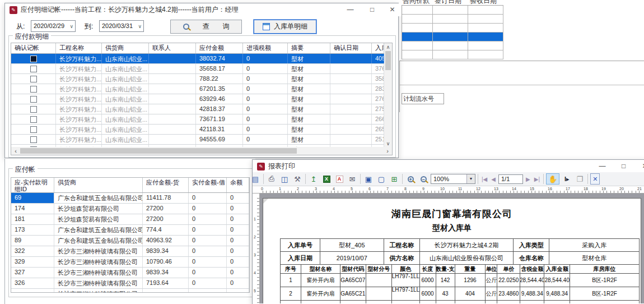 This screenshot has height=304, width=644. Describe the element at coordinates (202, 69) in the screenshot. I see `grid-row: 长沙万科魅力...山东南山铝业...35658.170型材376` at that location.